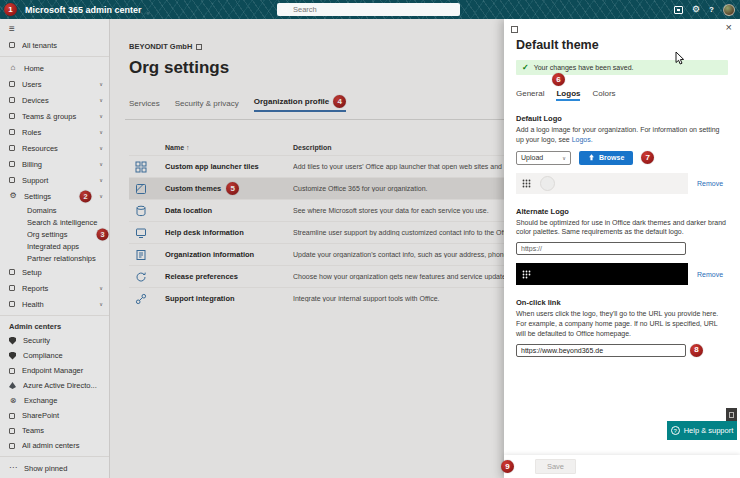 Image resolution: width=740 pixels, height=478 pixels. Describe the element at coordinates (514, 30) in the screenshot. I see `expand-panel-icon` at that location.